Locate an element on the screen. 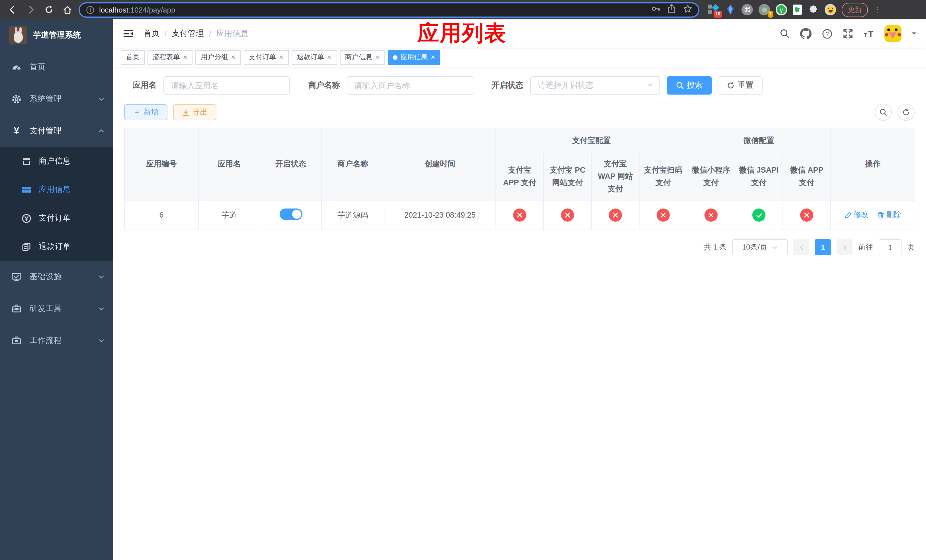 Image resolution: width=926 pixels, height=560 pixels. address-bar: localhost:1024/pay/app is located at coordinates (389, 10).